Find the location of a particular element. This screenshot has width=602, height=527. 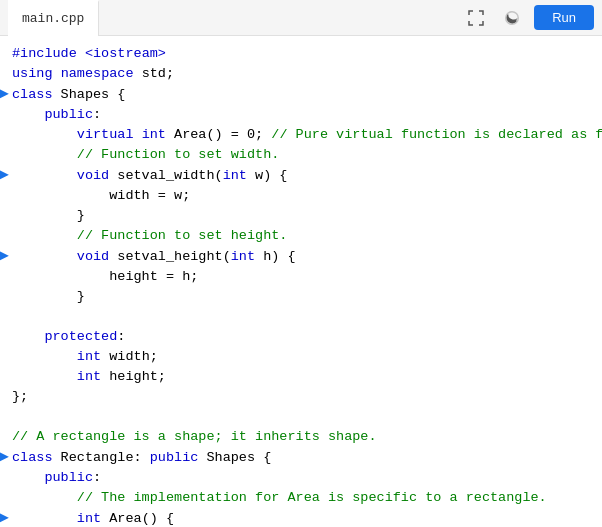

code-line: width = w; is located at coordinates (301, 196).